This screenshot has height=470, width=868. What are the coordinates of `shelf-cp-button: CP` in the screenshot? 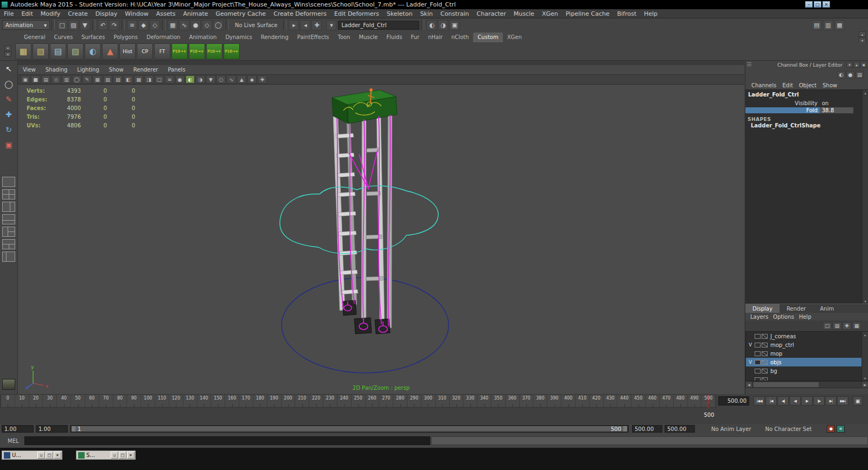 It's located at (145, 51).